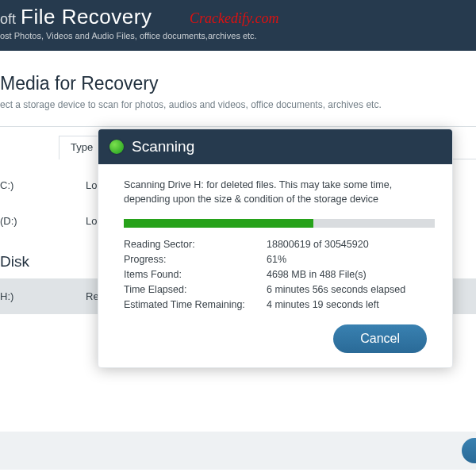  What do you see at coordinates (195, 274) in the screenshot?
I see `items-found-label: Items Found:` at bounding box center [195, 274].